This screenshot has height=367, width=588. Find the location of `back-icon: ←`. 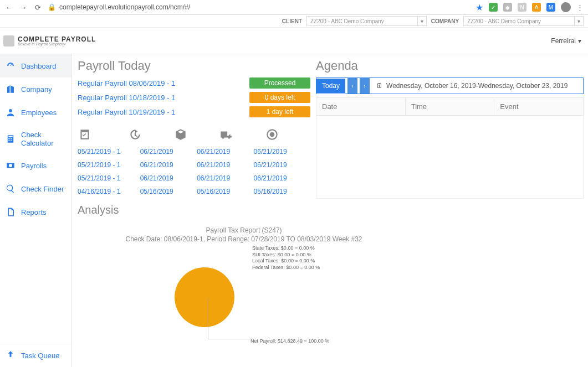

back-icon: ← is located at coordinates (9, 7).